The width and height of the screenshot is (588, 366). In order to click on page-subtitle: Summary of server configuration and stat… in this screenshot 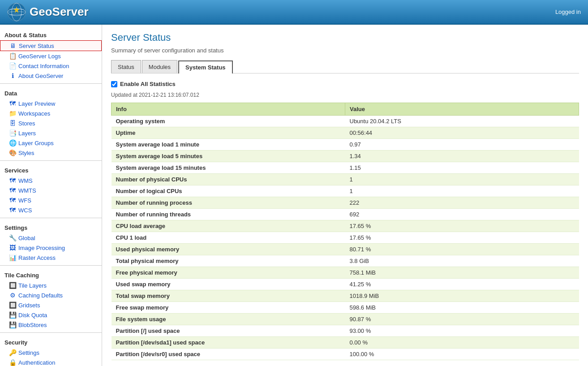, I will do `click(345, 50)`.